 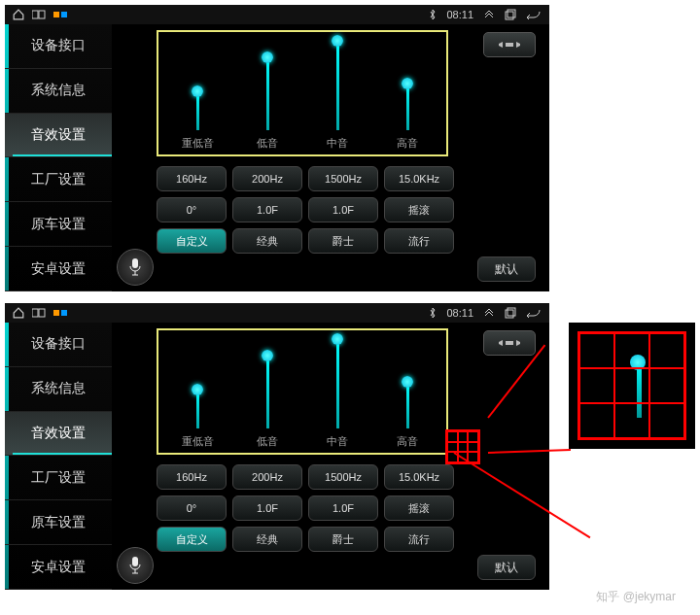 I want to click on annotation-grid-large, so click(x=632, y=386).